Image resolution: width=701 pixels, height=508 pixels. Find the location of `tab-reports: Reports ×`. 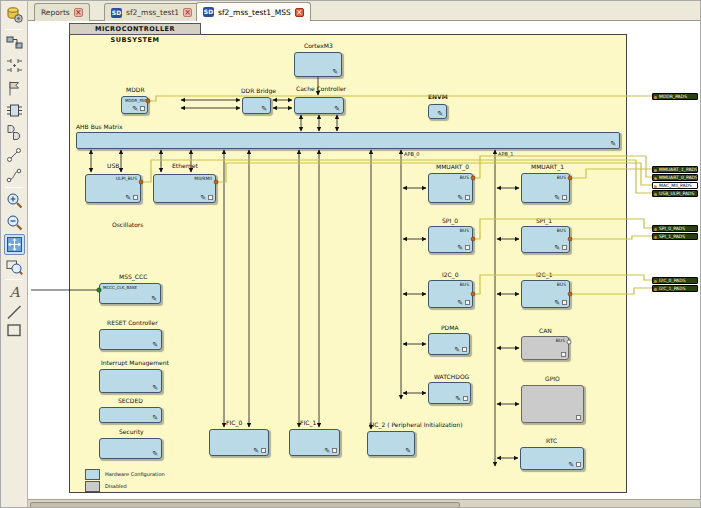

tab-reports: Reports × is located at coordinates (62, 12).